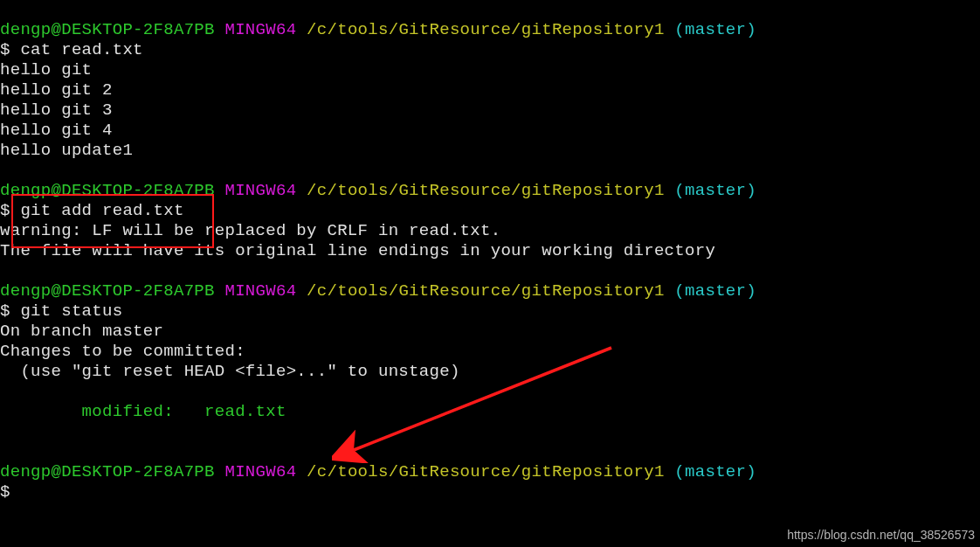  What do you see at coordinates (66, 150) in the screenshot?
I see `output-line: hello update1` at bounding box center [66, 150].